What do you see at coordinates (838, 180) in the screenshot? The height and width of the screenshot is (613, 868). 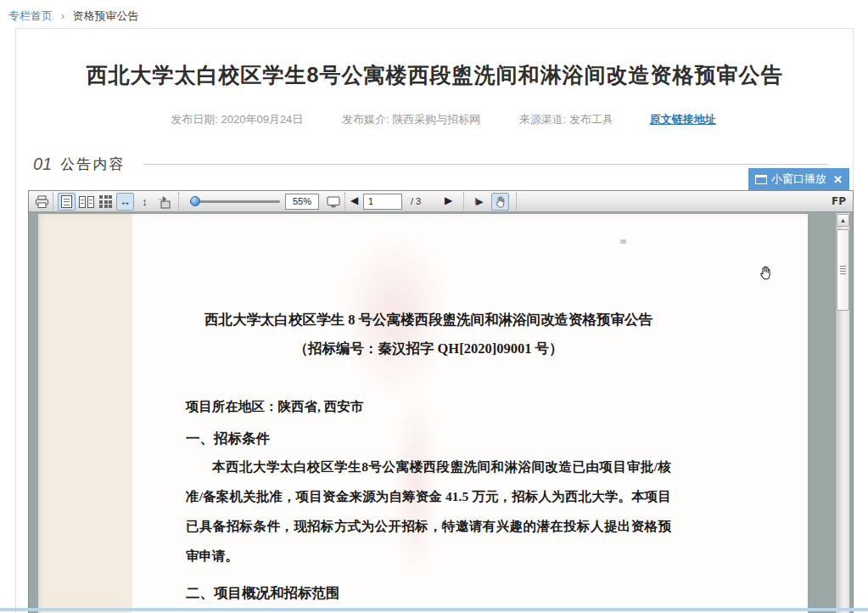 I see `close-icon: ✕` at bounding box center [838, 180].